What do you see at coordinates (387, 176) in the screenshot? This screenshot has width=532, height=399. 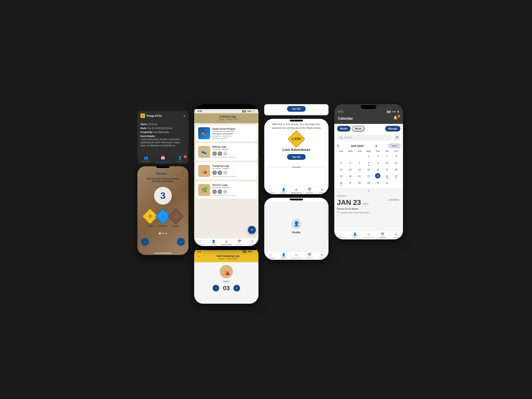 I see `cal-day-24: 24` at bounding box center [387, 176].